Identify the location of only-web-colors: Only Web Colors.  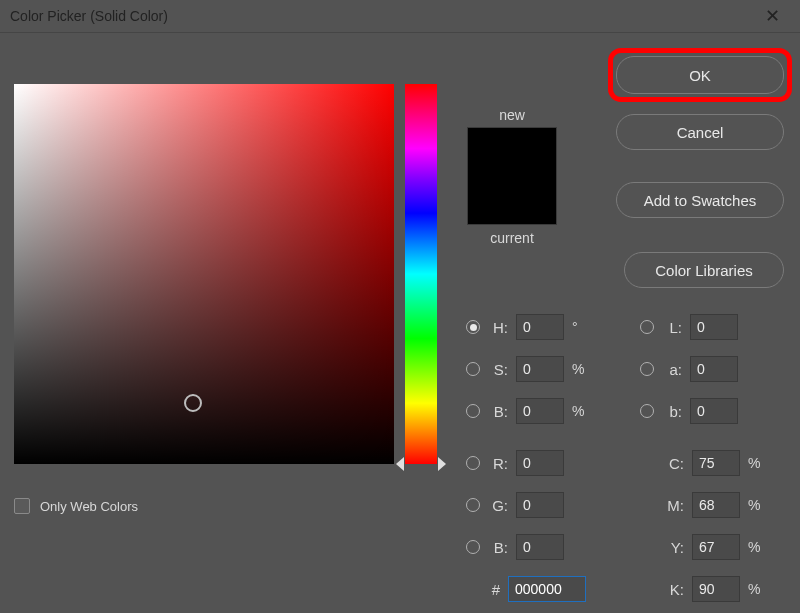
(76, 506).